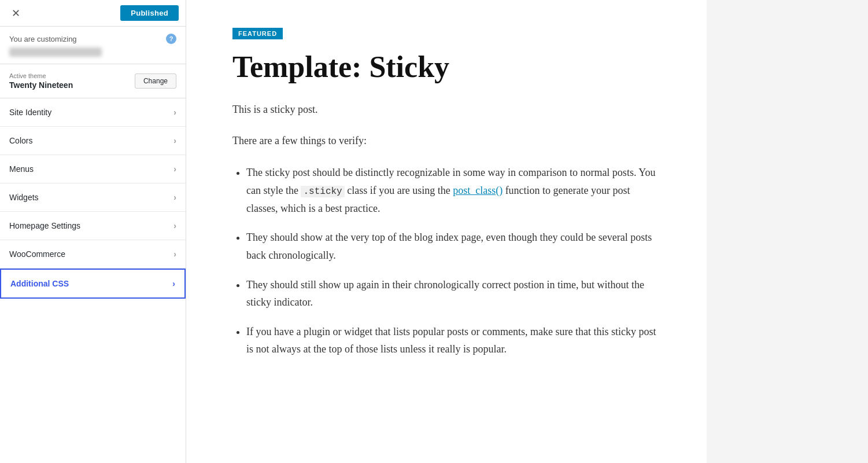  I want to click on bullet-1-code: .sticky, so click(323, 192).